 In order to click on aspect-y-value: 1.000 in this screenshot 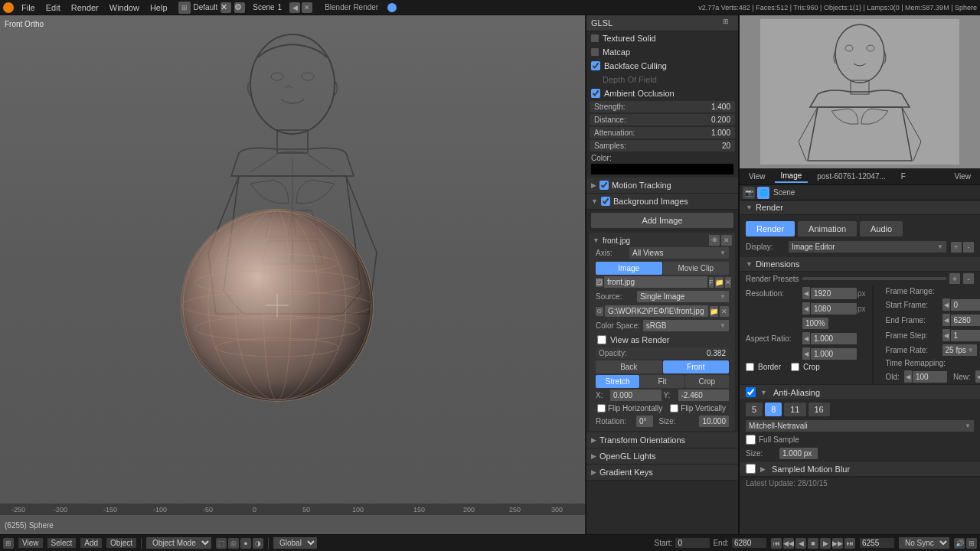, I will do `click(834, 354)`.